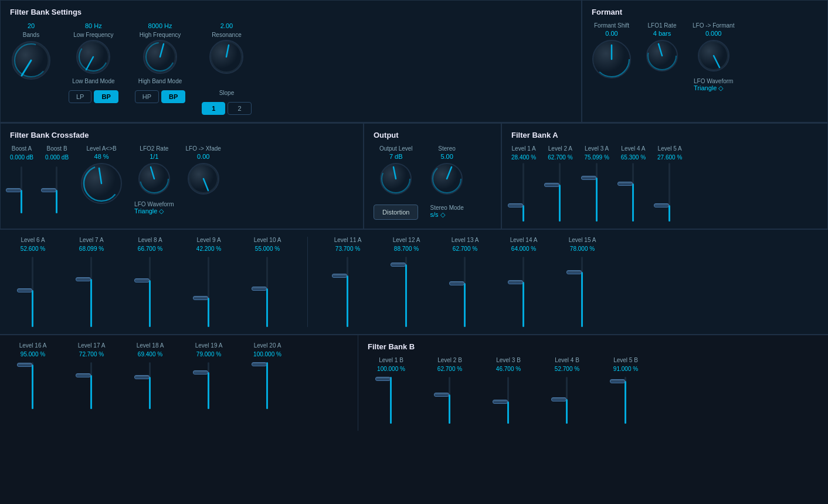 This screenshot has height=504, width=828. Describe the element at coordinates (500, 402) in the screenshot. I see `fbb-3-thumb` at that location.